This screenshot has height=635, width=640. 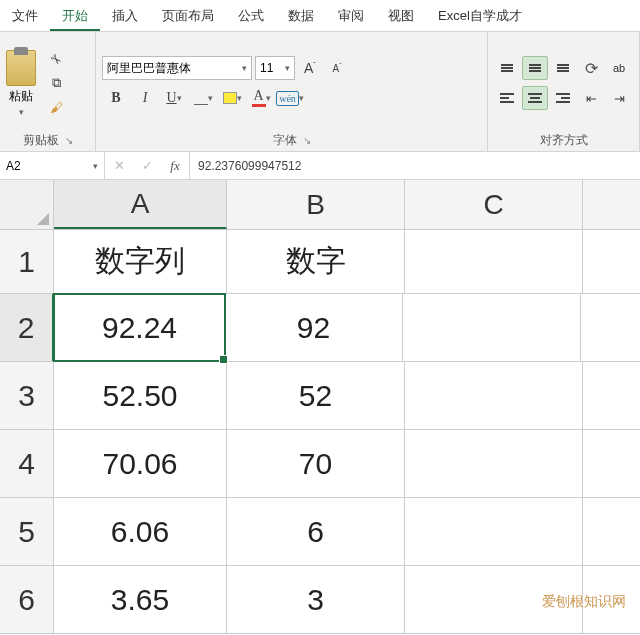 What do you see at coordinates (494, 262) in the screenshot?
I see `cell-C1` at bounding box center [494, 262].